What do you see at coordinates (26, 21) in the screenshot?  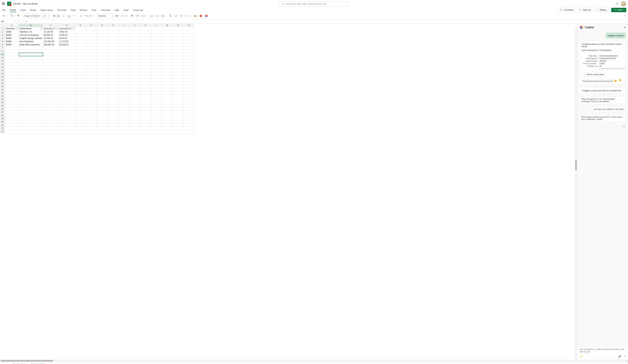 I see `fx-icon: fx` at bounding box center [26, 21].